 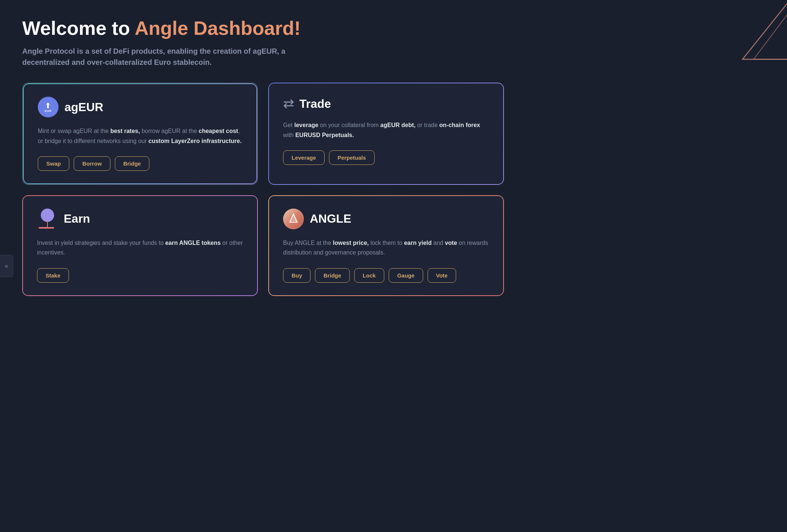 What do you see at coordinates (140, 134) in the screenshot?
I see `ageur-card: ⬆ EUR agEUR Mint or swap agEUR at the be…` at bounding box center [140, 134].